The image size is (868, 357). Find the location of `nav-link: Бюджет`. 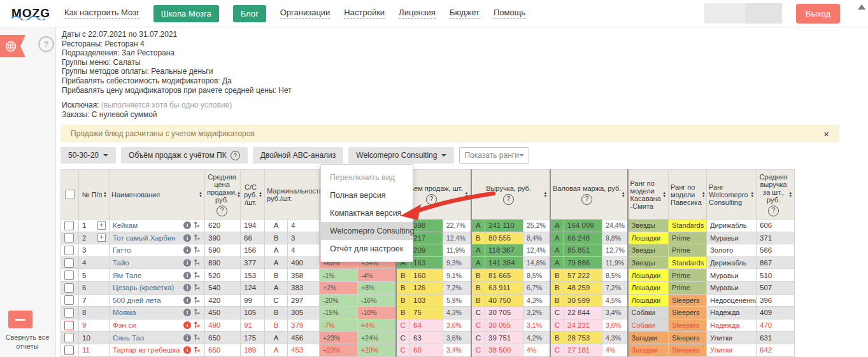

nav-link: Бюджет is located at coordinates (465, 13).